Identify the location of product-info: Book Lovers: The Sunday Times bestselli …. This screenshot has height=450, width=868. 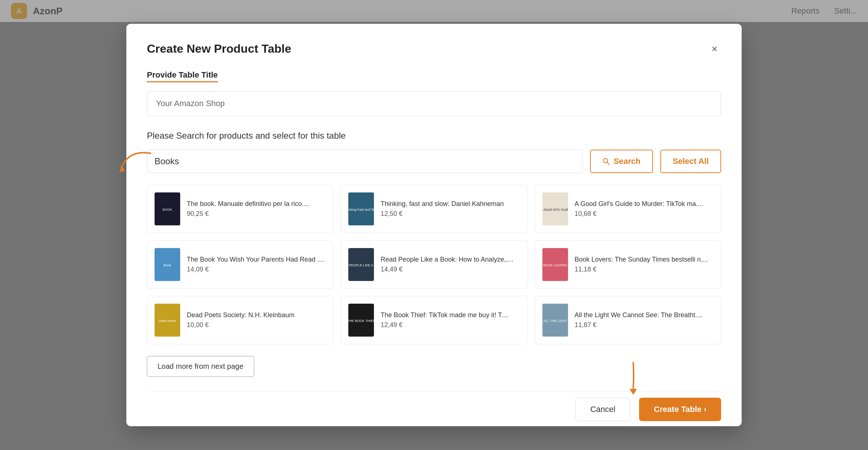
(644, 265).